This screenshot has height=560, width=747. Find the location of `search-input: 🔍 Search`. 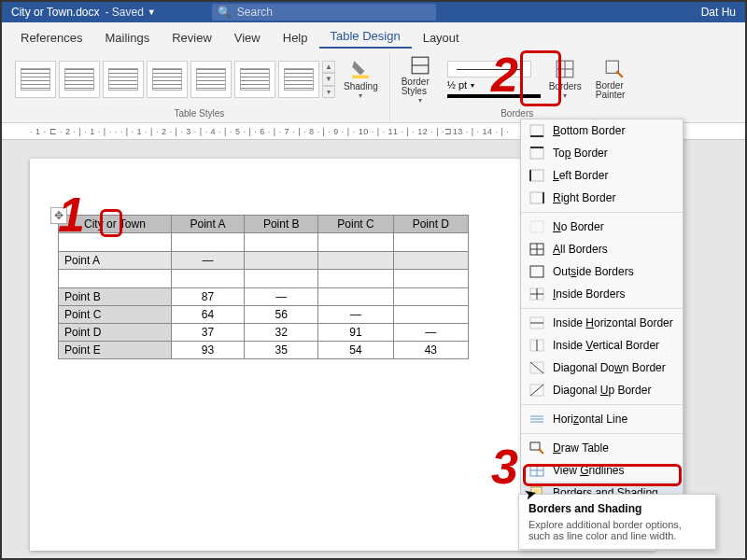

search-input: 🔍 Search is located at coordinates (324, 12).